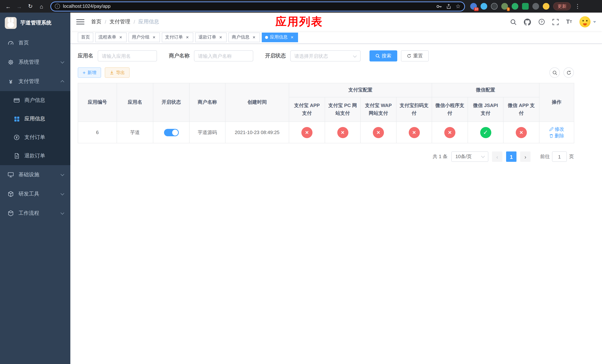  I want to click on address-bar: i localhost:1024/pay/app ☆, so click(258, 6).